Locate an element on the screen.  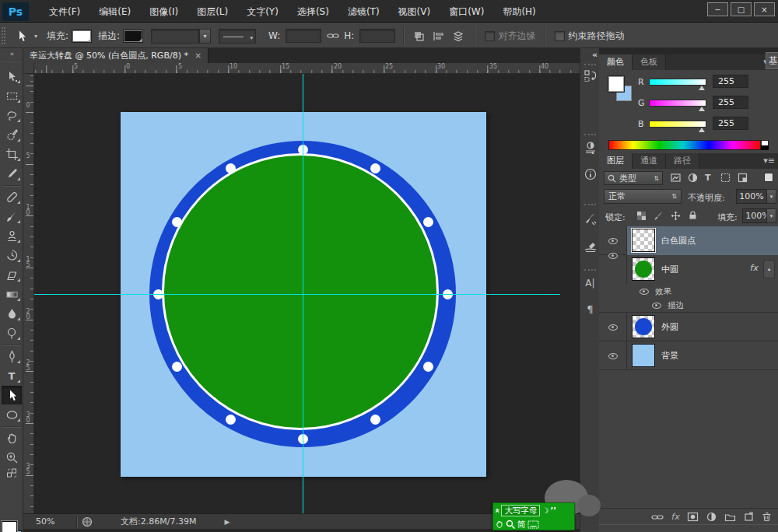
ime-punctuation-moon-icon: ☽ is located at coordinates (545, 510).